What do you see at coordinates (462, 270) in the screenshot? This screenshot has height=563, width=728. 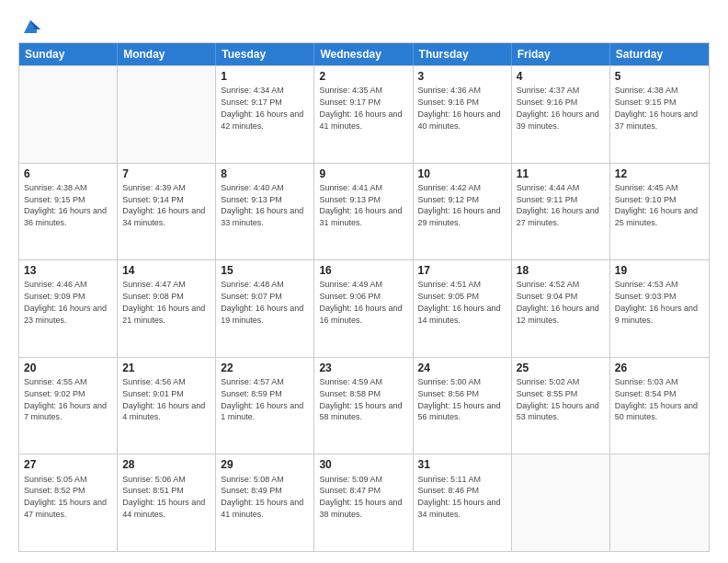 I see `day-number: 17` at bounding box center [462, 270].